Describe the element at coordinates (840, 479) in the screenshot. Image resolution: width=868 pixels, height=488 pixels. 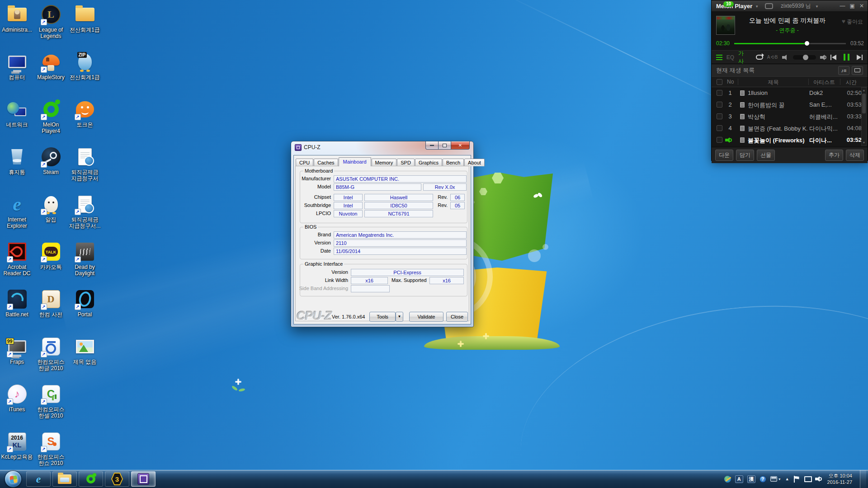
I see `taskbar-clock: 오후 10:04 2016-11-27` at that location.